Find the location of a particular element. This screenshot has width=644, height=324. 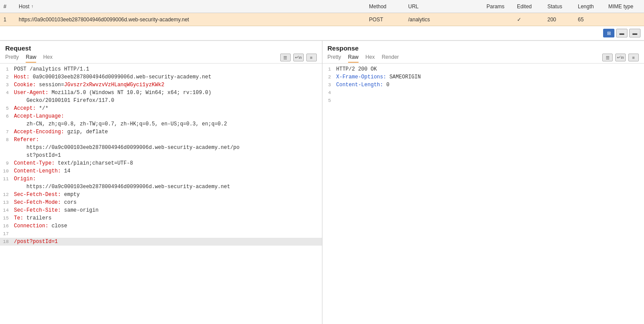

request-line: 12Sec-Fetch-Dest: empty is located at coordinates (161, 195).